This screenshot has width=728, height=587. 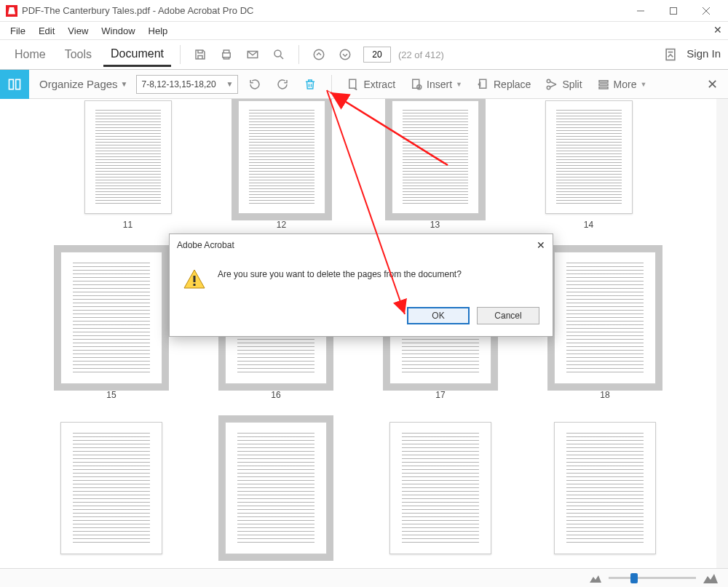 What do you see at coordinates (504, 84) in the screenshot?
I see `replace-button: Replace` at bounding box center [504, 84].